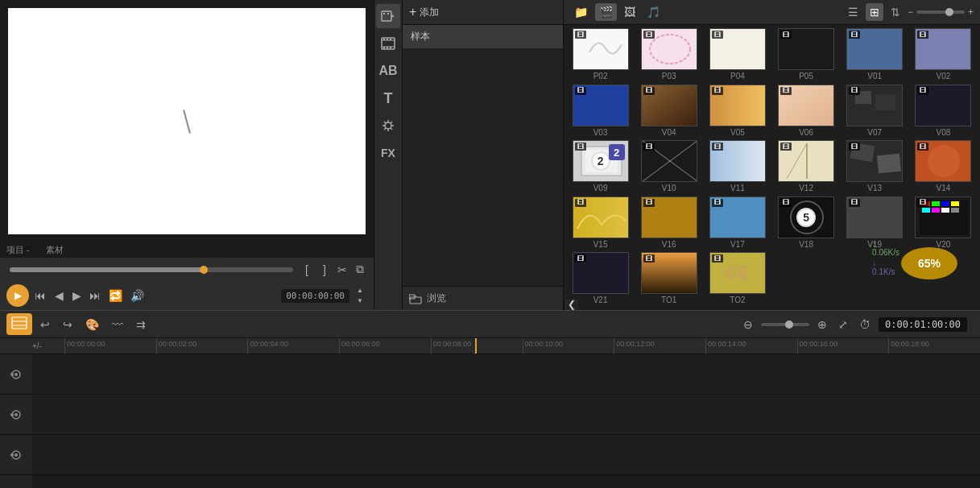  What do you see at coordinates (68, 325) in the screenshot?
I see `redo-btn: ↪` at bounding box center [68, 325].